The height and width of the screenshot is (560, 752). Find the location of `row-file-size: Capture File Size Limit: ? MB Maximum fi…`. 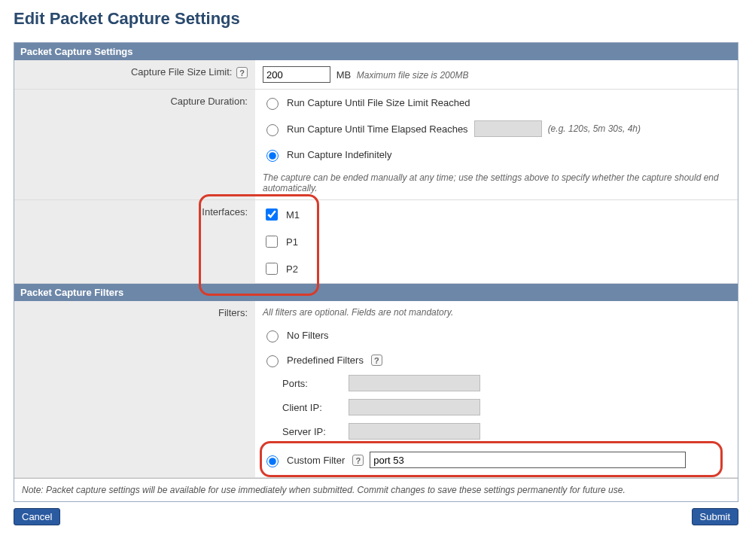

row-file-size: Capture File Size Limit: ? MB Maximum fi… is located at coordinates (376, 75).